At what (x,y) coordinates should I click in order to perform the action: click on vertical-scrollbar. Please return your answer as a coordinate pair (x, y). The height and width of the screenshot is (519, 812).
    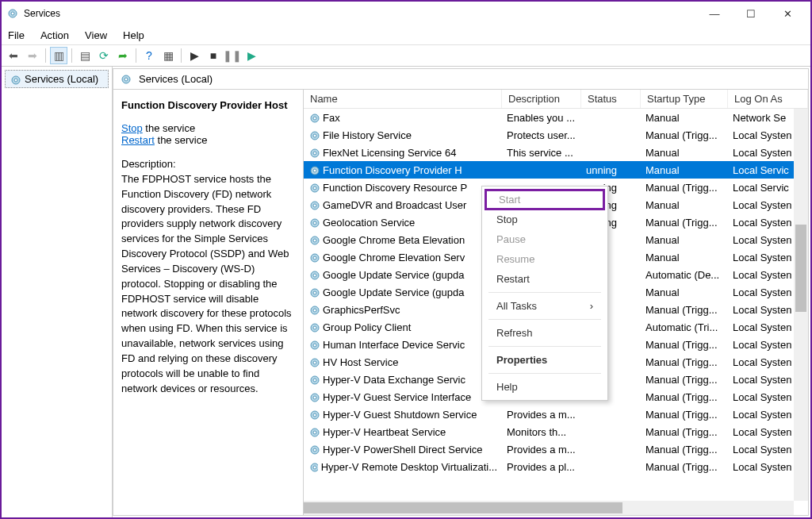
    Looking at the image, I should click on (801, 305).